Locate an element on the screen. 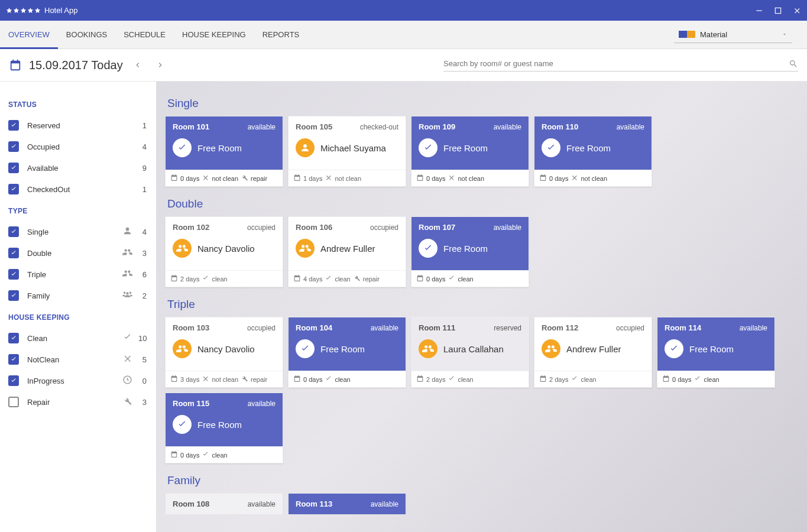 This screenshot has width=807, height=532. close-icon is located at coordinates (797, 11).